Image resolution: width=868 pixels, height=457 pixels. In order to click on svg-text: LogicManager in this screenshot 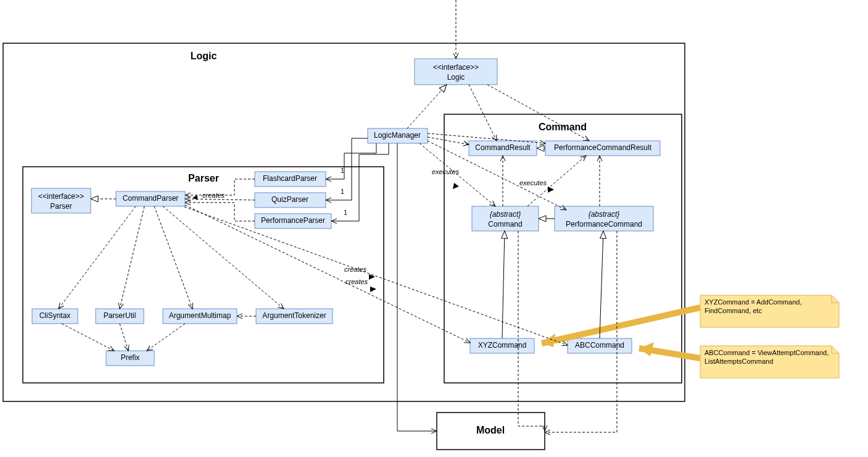, I will do `click(397, 135)`.